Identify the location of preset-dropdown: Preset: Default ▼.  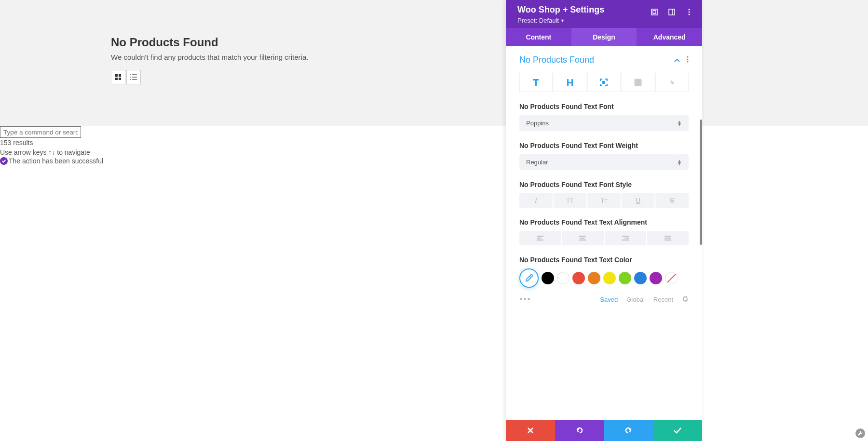
(604, 20).